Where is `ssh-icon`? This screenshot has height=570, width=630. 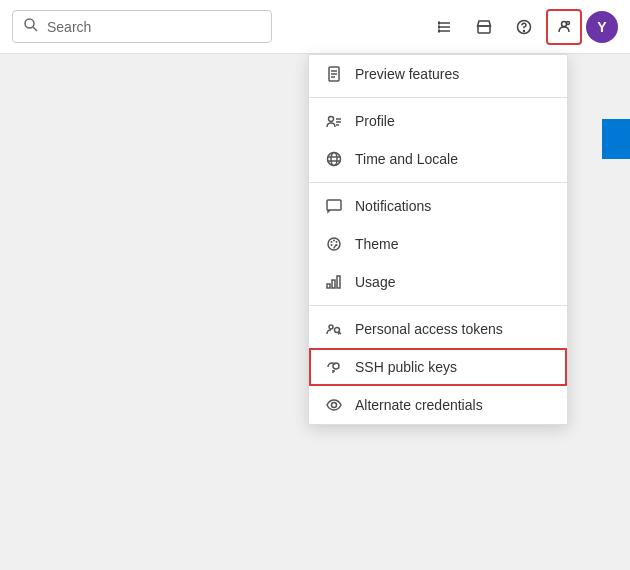
ssh-icon is located at coordinates (334, 367).